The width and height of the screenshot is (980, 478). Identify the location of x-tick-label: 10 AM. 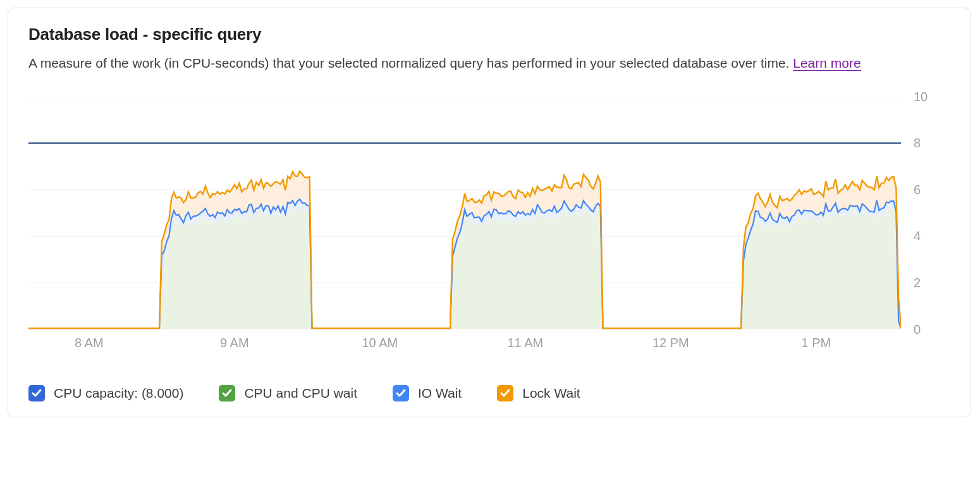
(379, 343).